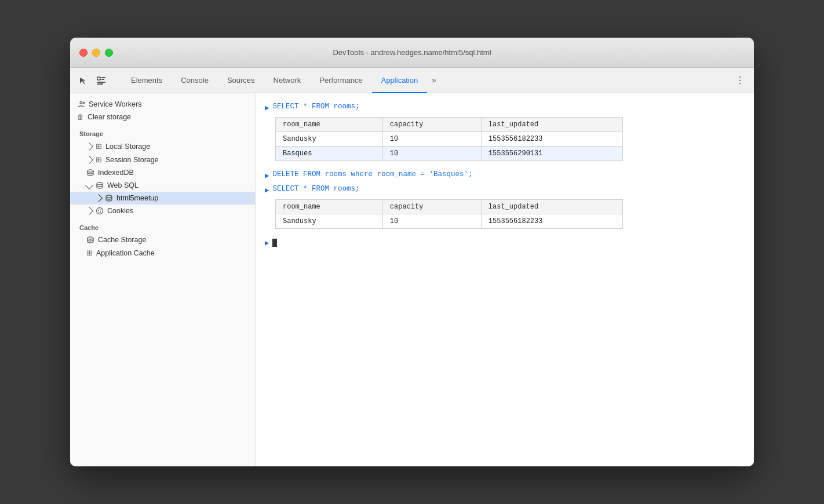  Describe the element at coordinates (109, 198) in the screenshot. I see `html5meetup-icon` at that location.